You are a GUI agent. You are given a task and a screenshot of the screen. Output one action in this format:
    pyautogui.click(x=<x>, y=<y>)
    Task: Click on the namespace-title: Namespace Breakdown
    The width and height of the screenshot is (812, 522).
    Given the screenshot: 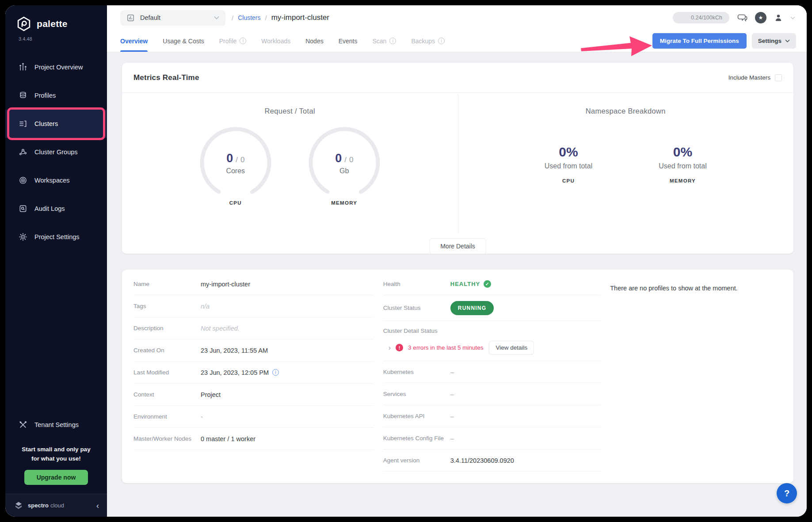 What is the action you would take?
    pyautogui.click(x=626, y=111)
    